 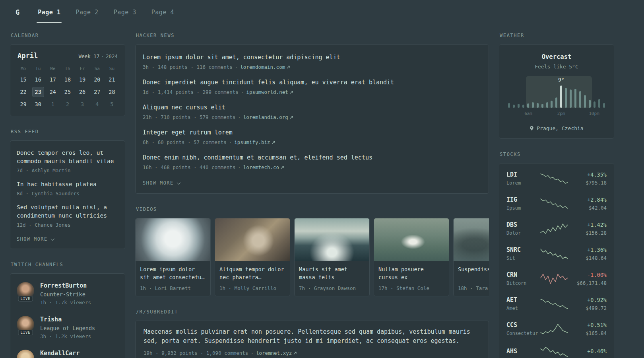 I want to click on channel-name: Trisha, so click(x=51, y=319).